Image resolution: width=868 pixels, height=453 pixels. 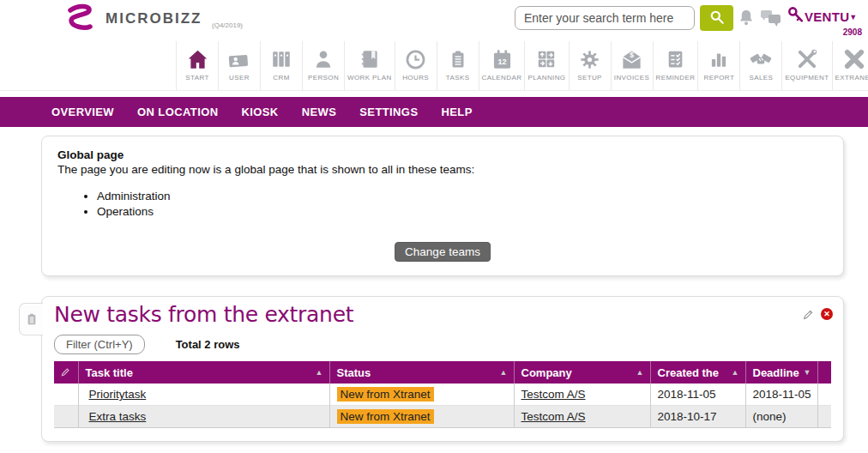 What do you see at coordinates (781, 417) in the screenshot?
I see `deadline-date: (none)` at bounding box center [781, 417].